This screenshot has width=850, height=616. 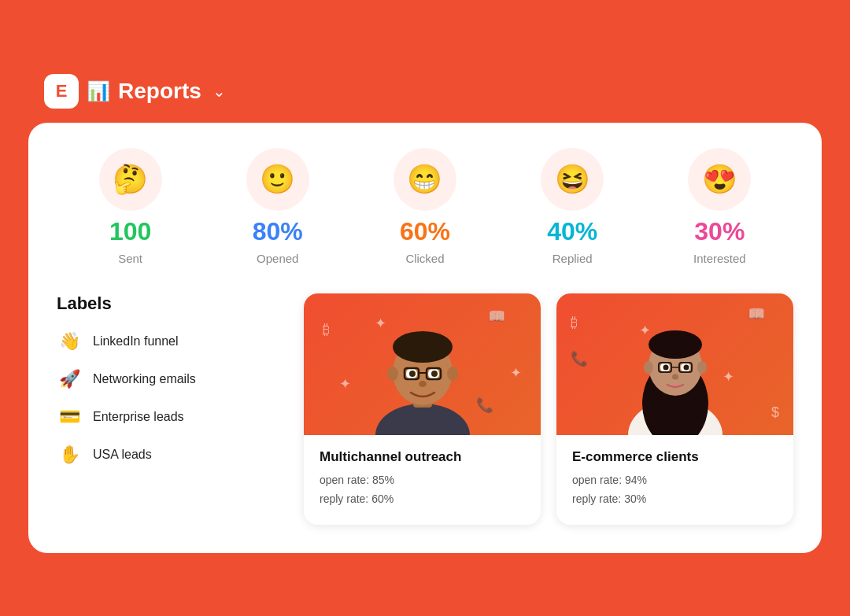 What do you see at coordinates (422, 500) in the screenshot?
I see `card-reply-rate-0: reply rate: 60%` at bounding box center [422, 500].